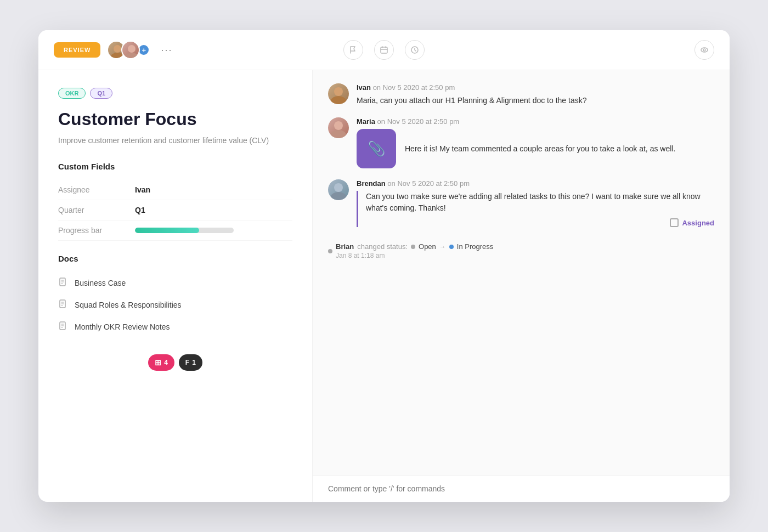 This screenshot has width=768, height=532. Describe the element at coordinates (72, 93) in the screenshot. I see `tag-okr: OKR` at that location.